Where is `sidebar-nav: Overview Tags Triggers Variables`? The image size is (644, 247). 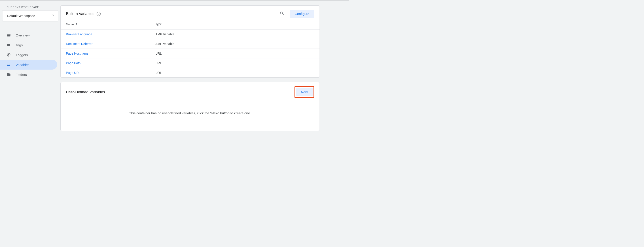
sidebar-nav: Overview Tags Triggers Variables is located at coordinates (30, 55).